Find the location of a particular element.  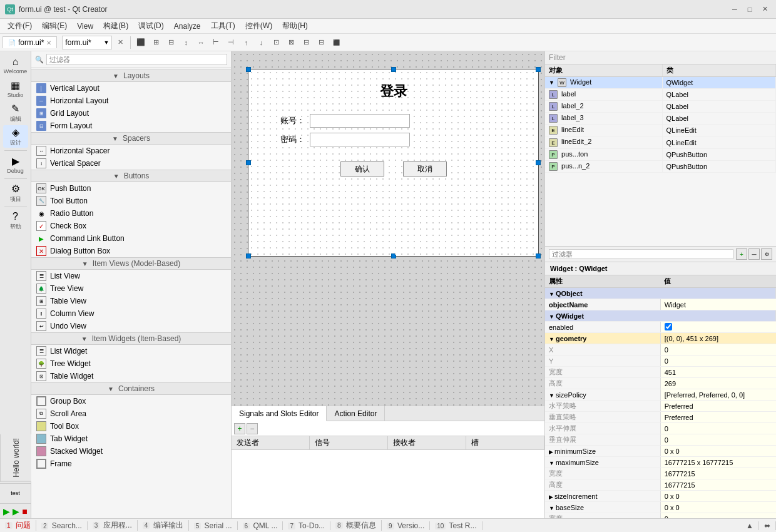

prop-value-sizepolicy: [Preferred, Preferred, 0, 0] is located at coordinates (718, 395).